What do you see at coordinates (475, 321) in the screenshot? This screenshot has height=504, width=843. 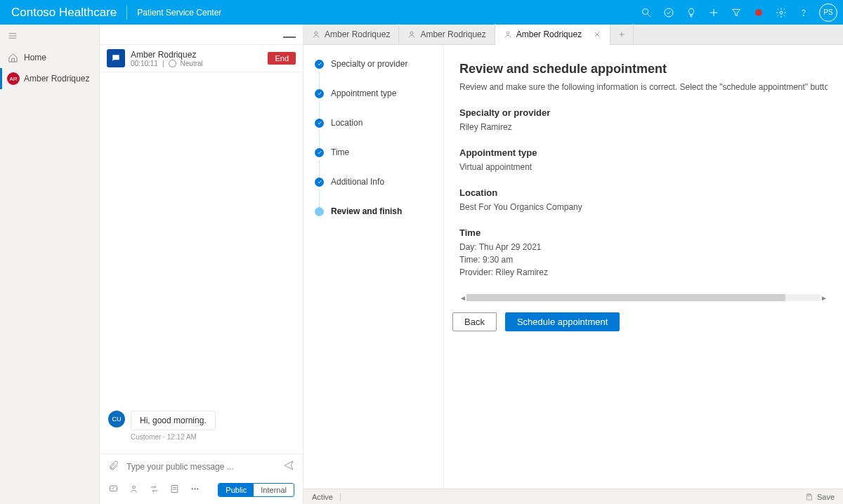 I see `back-button: Back` at bounding box center [475, 321].